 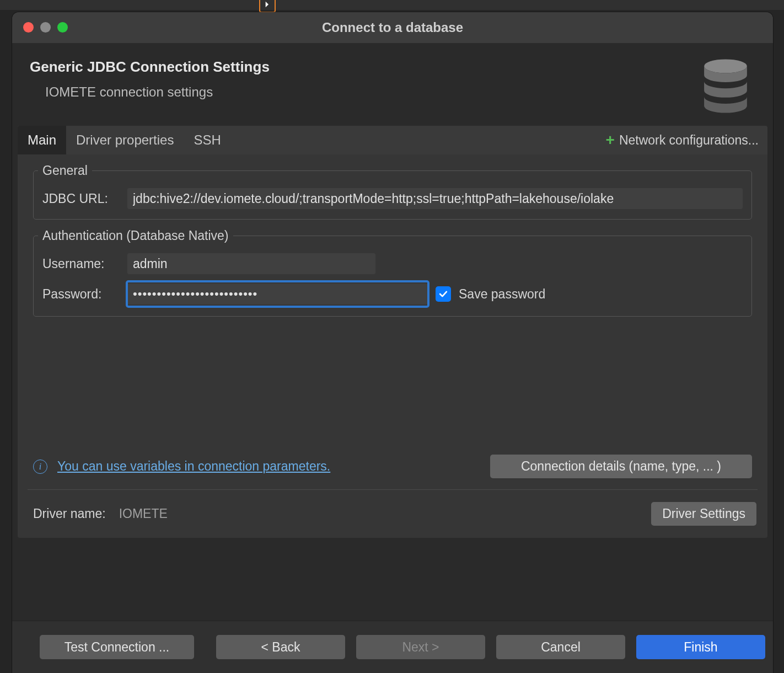 I want to click on info-icon: i, so click(x=40, y=467).